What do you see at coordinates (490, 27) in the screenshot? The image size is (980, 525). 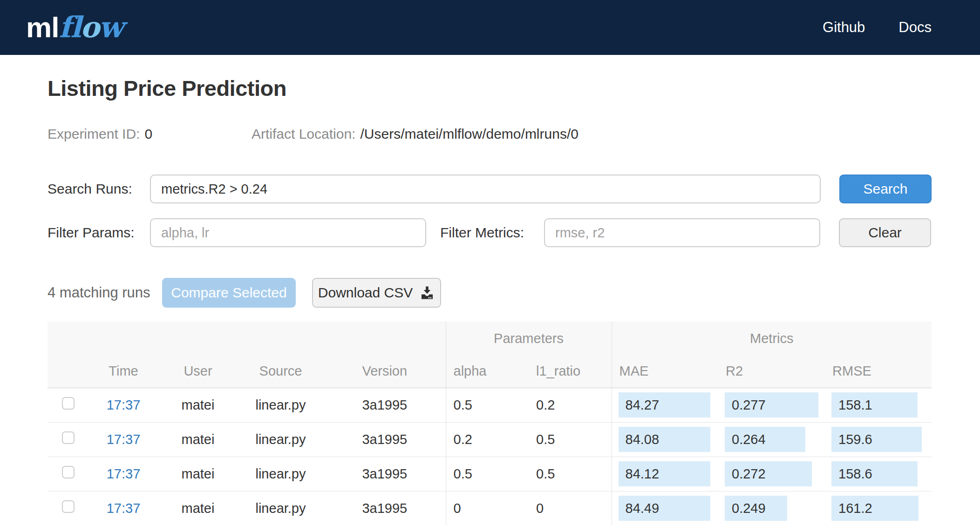 I see `navbar: mlflow Github Docs` at bounding box center [490, 27].